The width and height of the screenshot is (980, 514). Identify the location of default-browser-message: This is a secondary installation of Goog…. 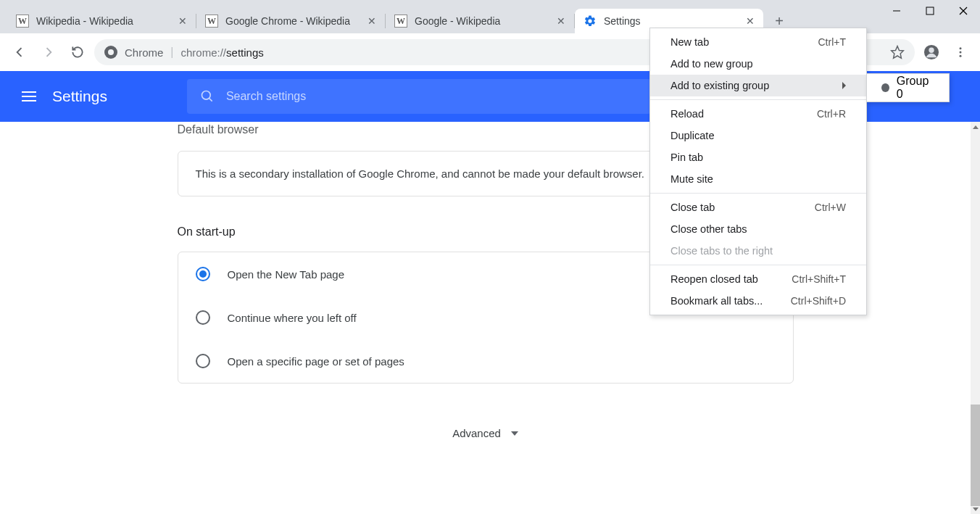
(420, 174).